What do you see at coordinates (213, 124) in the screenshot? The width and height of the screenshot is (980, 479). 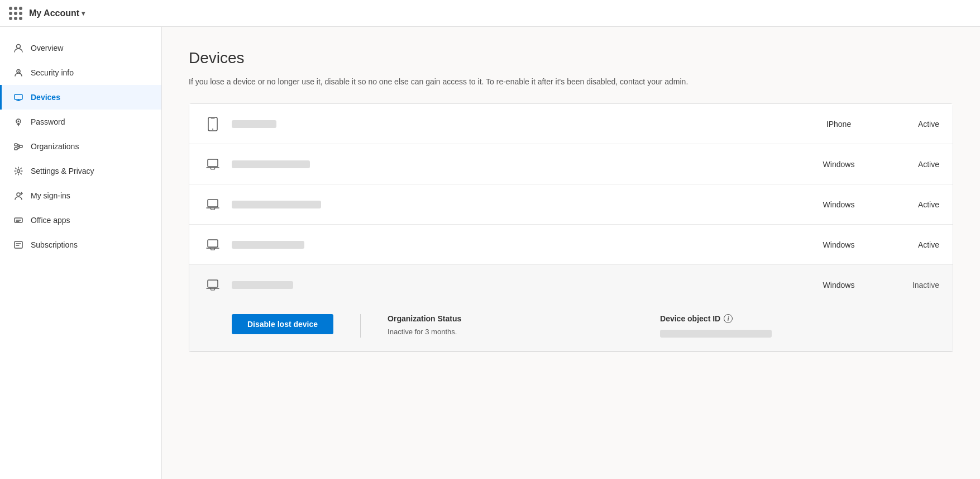 I see `phone-icon` at bounding box center [213, 124].